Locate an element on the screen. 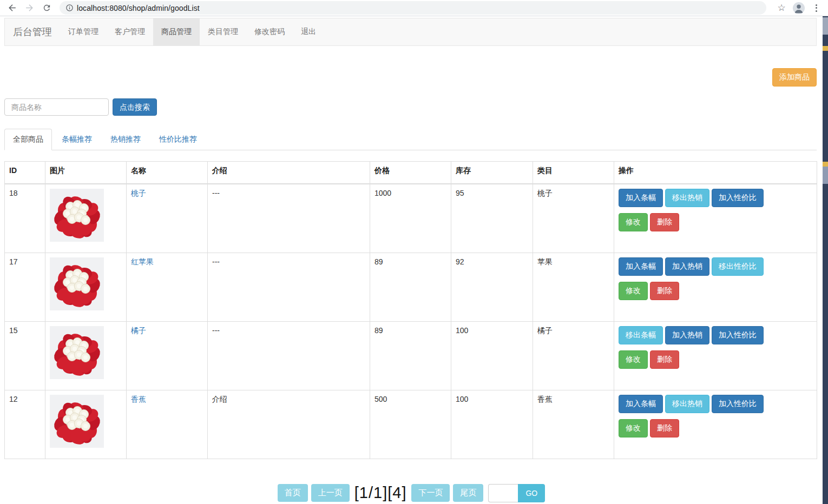 This screenshot has width=828, height=504. nav-item-2: 商品管理 is located at coordinates (176, 32).